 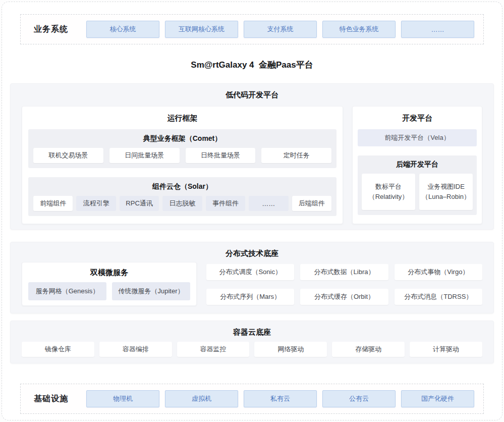 I want to click on backend-dev-platform-box: 后端开发平台 数标平台 （Relativity） 业务视图IDE （Luna–R…, so click(x=417, y=185).